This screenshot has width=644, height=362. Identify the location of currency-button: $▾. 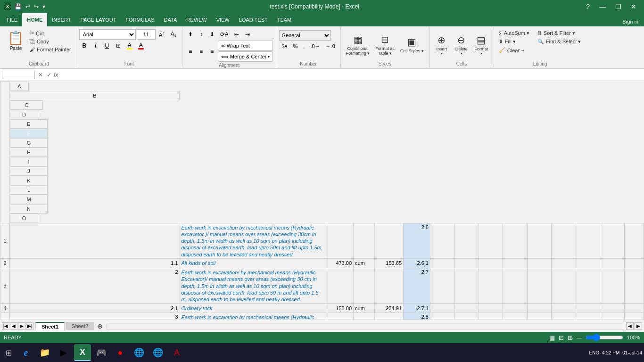
(284, 46).